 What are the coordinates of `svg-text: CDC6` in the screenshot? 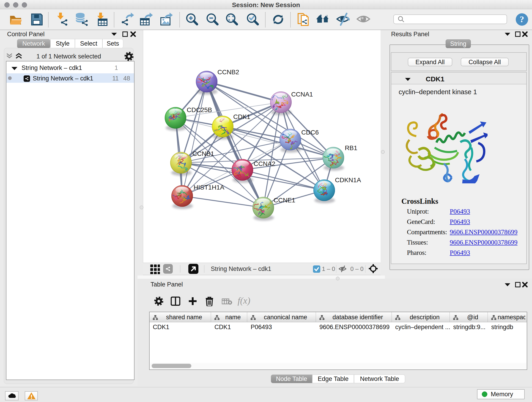 It's located at (310, 132).